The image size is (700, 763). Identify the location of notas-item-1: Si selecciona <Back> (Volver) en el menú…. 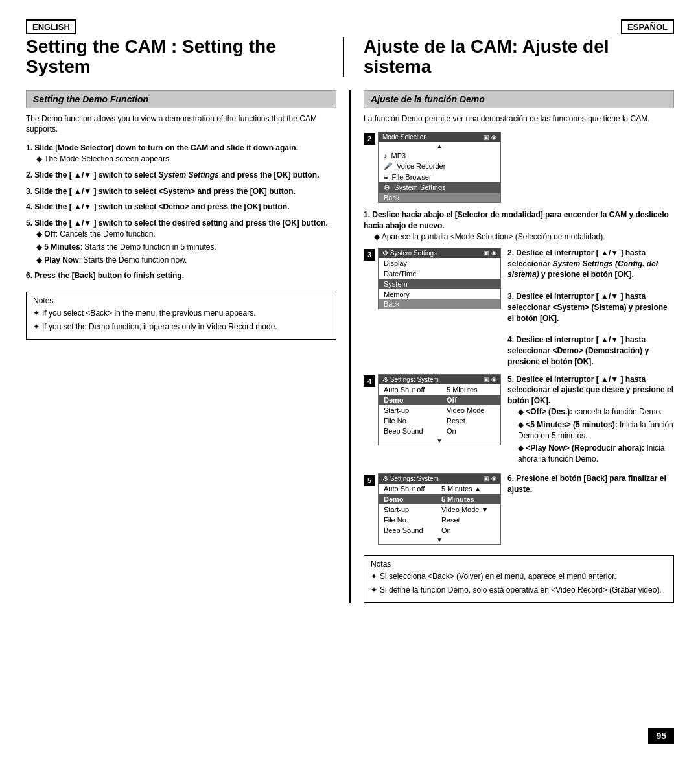
(519, 577).